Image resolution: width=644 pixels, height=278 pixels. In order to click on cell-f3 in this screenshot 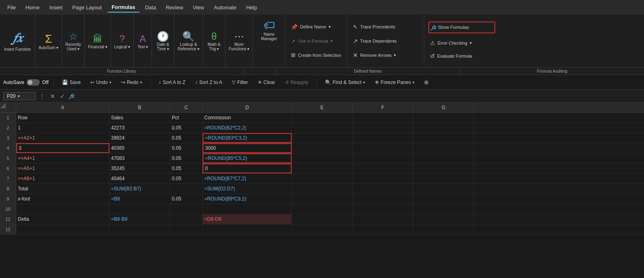, I will do `click(383, 138)`.